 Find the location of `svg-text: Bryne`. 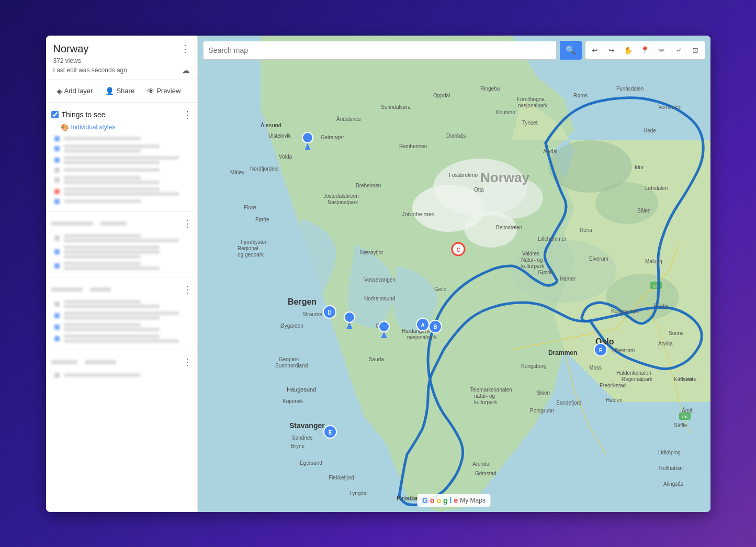

svg-text: Bryne is located at coordinates (298, 446).